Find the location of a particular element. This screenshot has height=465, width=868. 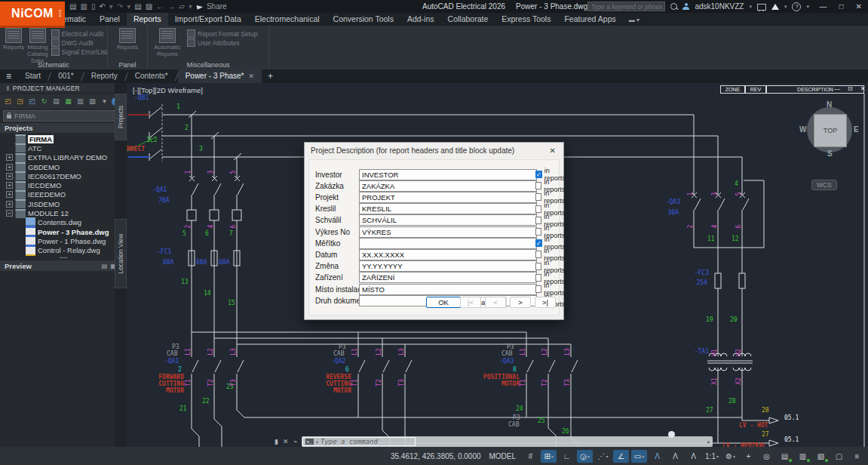

plot-icon: ▥ is located at coordinates (802, 456).